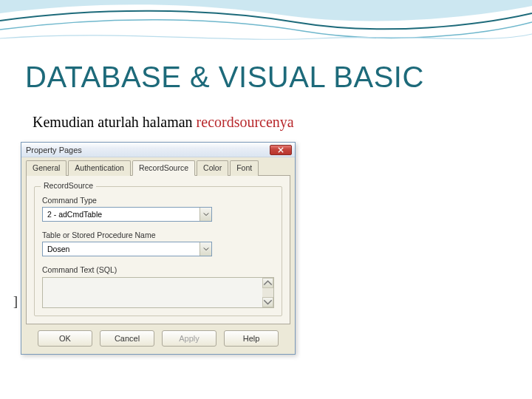  I want to click on chevron-up-icon, so click(267, 283).